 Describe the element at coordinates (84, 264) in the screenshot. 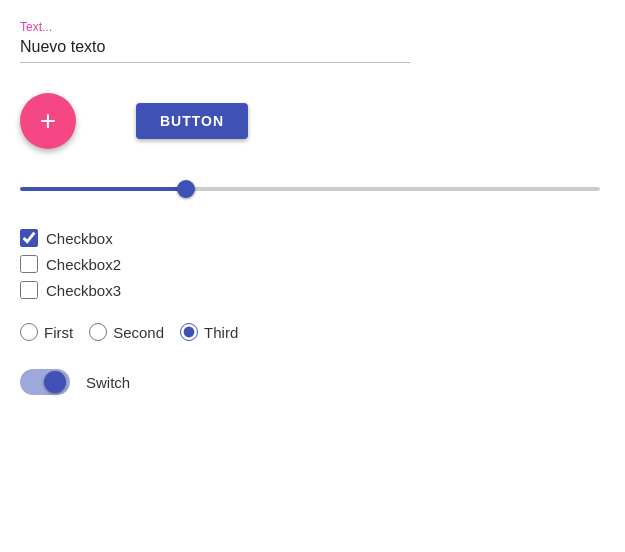

I see `checkbox-2-label: Checkbox2` at that location.